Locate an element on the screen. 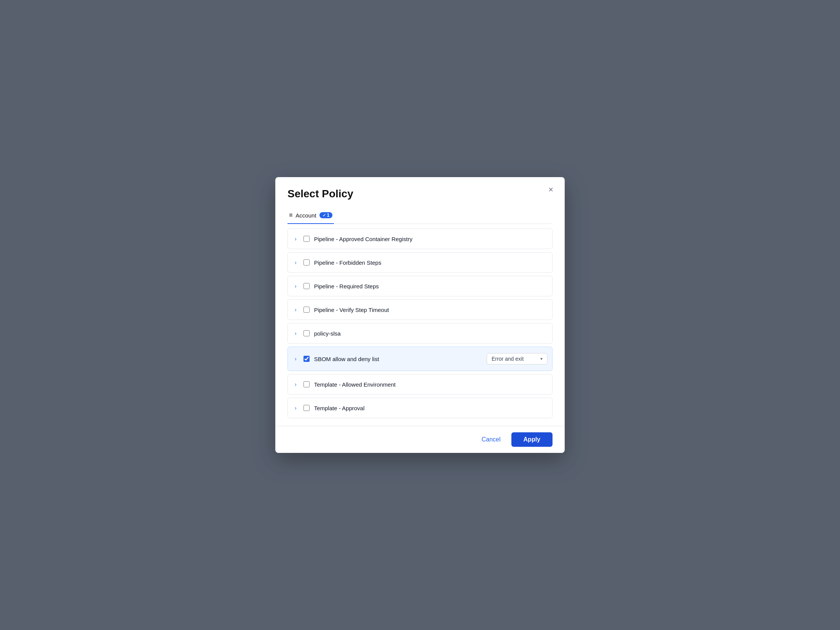 The width and height of the screenshot is (840, 630). badge-count: 1 is located at coordinates (328, 215).